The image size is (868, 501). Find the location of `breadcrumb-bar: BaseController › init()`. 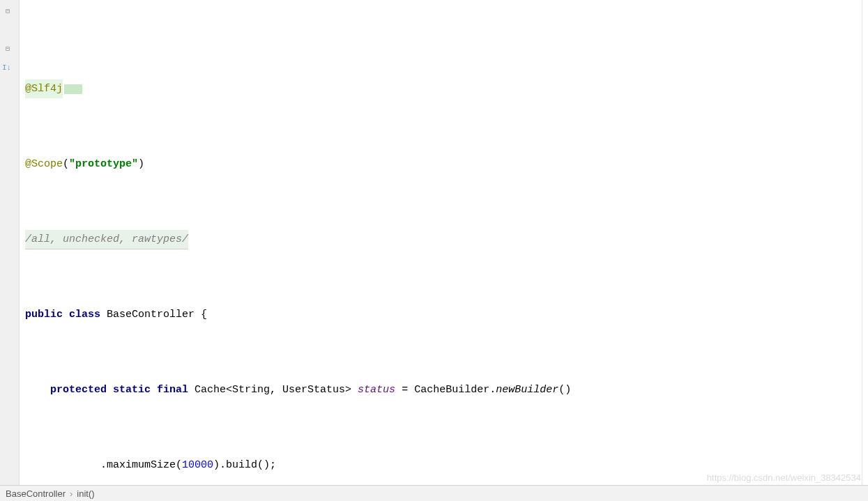

breadcrumb-bar: BaseController › init() is located at coordinates (434, 493).